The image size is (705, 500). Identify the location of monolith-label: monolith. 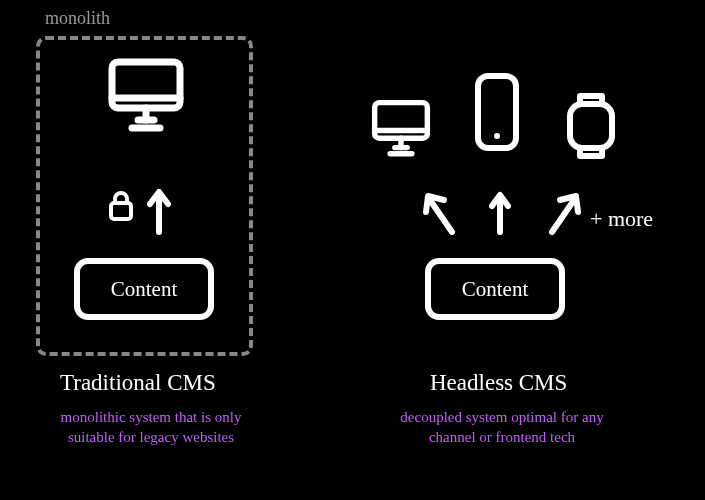
(78, 18).